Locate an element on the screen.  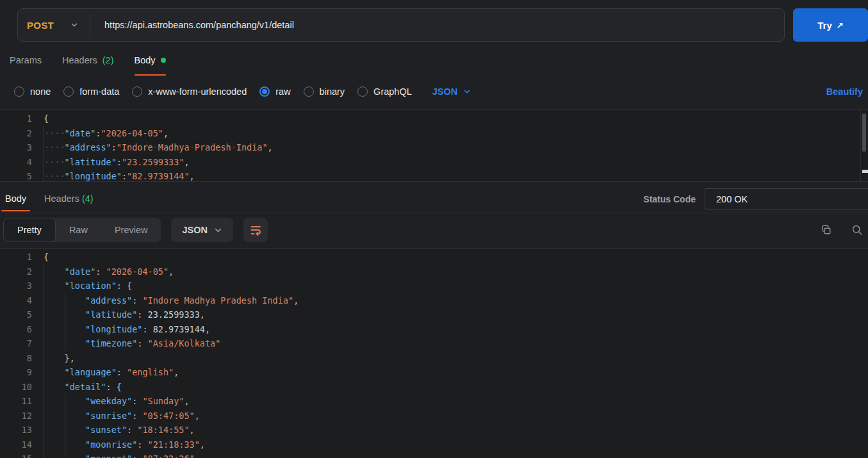
response-format-select: JSON is located at coordinates (202, 230).